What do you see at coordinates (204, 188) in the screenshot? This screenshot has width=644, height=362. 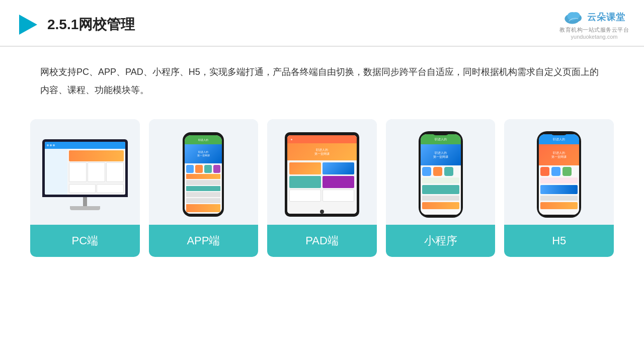 I see `card-app: 职进人的 职进人的第一堂网课` at bounding box center [204, 188].